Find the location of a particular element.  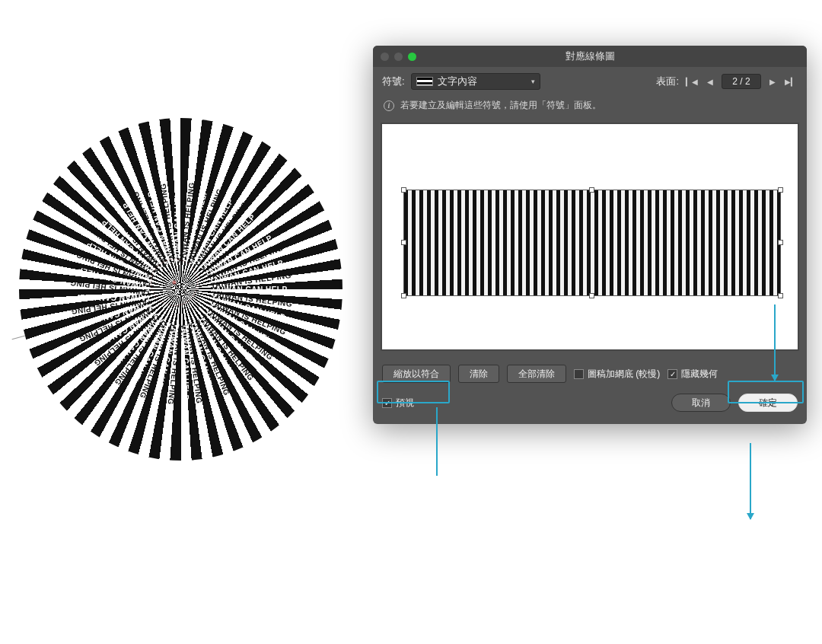

pager-value: 2 / 2 is located at coordinates (741, 81).